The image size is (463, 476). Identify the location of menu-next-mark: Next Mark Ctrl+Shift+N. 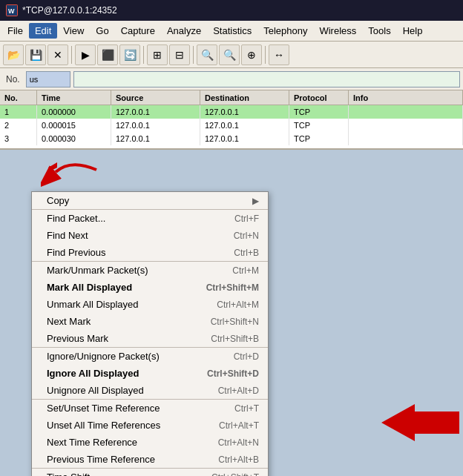
(150, 322).